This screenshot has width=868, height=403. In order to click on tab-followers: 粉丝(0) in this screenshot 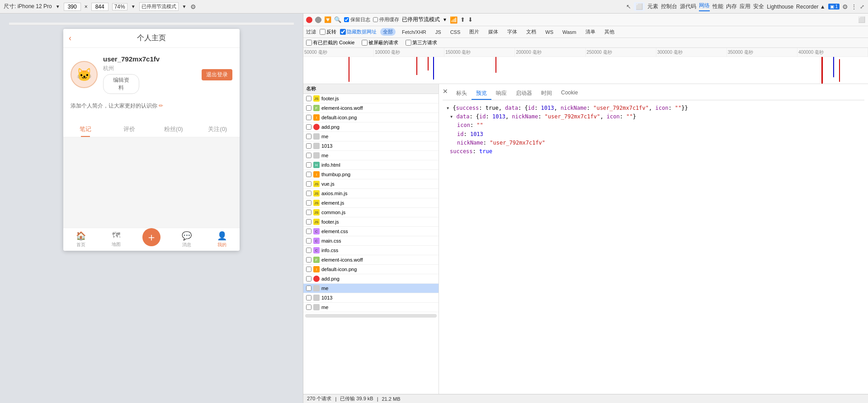, I will do `click(174, 129)`.